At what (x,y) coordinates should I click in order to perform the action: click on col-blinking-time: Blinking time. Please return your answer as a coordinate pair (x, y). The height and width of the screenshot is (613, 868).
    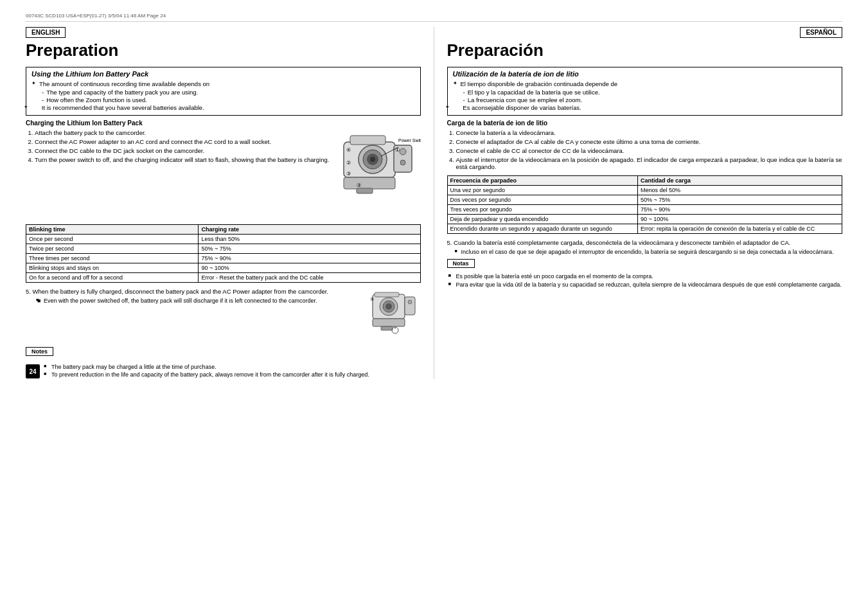
    Looking at the image, I should click on (112, 230).